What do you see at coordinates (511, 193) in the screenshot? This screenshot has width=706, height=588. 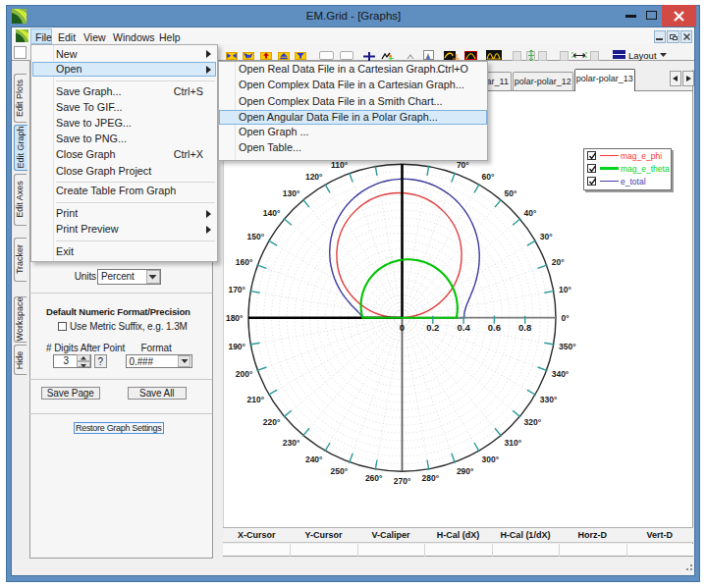 I see `svg-text: 50°` at bounding box center [511, 193].